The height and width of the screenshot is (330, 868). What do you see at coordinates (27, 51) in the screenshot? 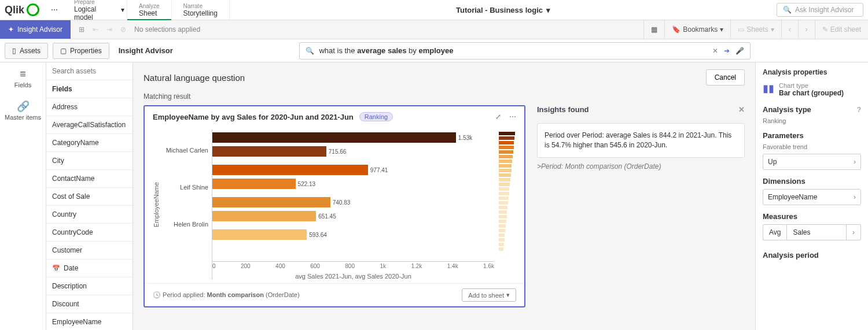
I see `assets-button: ▯ Assets` at bounding box center [27, 51].